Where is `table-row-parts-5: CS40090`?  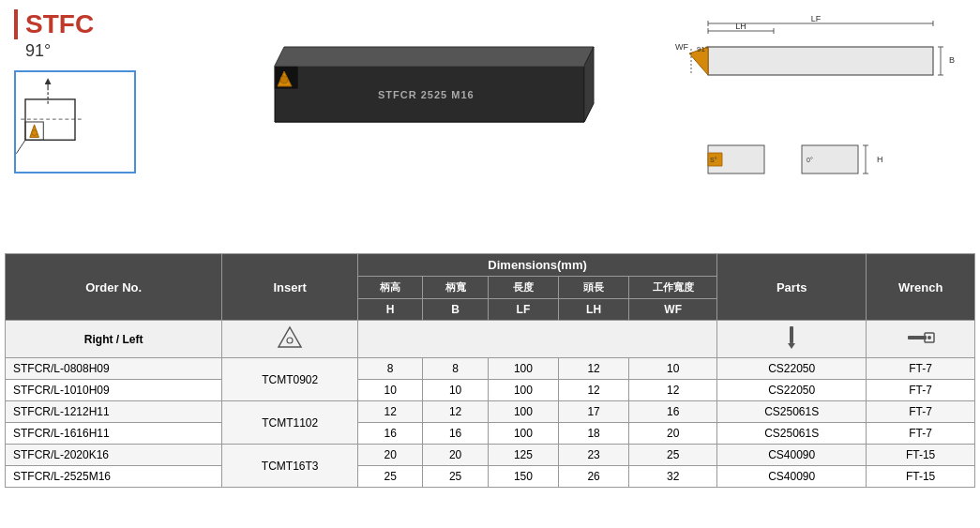
table-row-parts-5: CS40090 is located at coordinates (792, 476).